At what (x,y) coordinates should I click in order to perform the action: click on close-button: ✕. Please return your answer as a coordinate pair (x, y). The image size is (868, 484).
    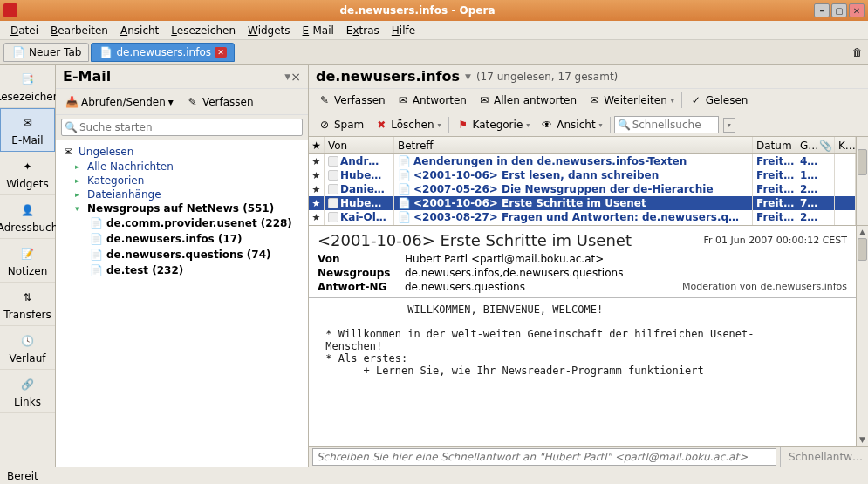
    Looking at the image, I should click on (857, 10).